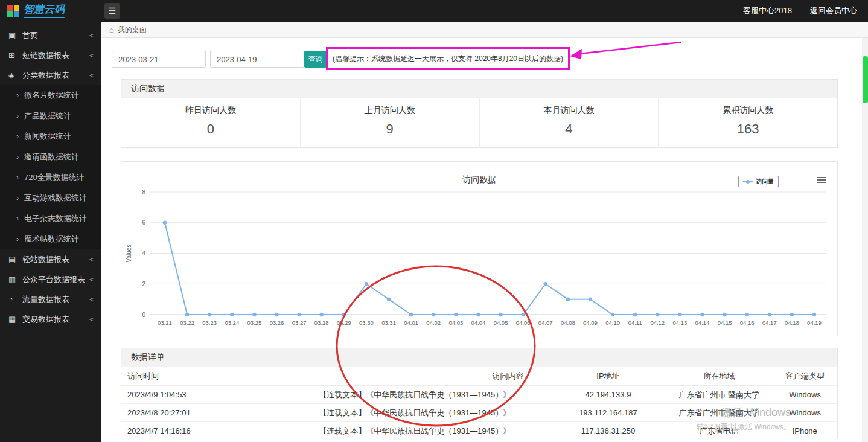 This screenshot has height=442, width=868. Describe the element at coordinates (56, 36) in the screenshot. I see `sidebar-item-label: 首页` at that location.